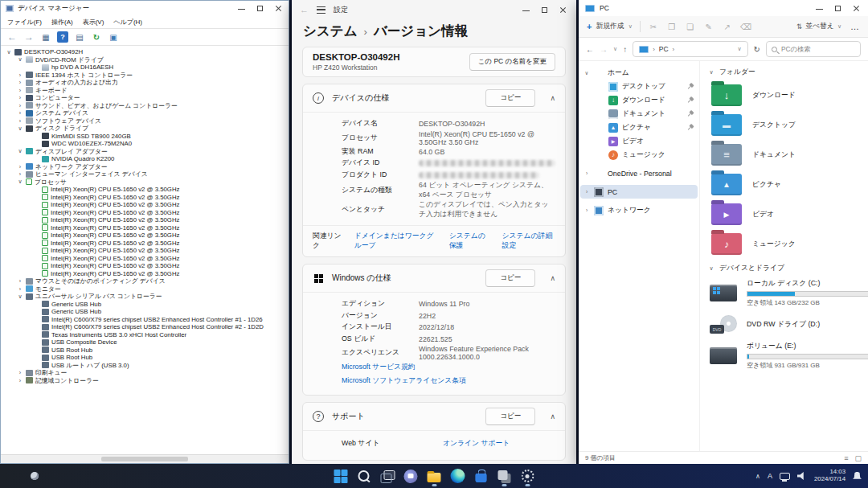 The image size is (868, 488). What do you see at coordinates (448, 367) in the screenshot?
I see `microsoft-link: Microsoft サービス規約` at bounding box center [448, 367].